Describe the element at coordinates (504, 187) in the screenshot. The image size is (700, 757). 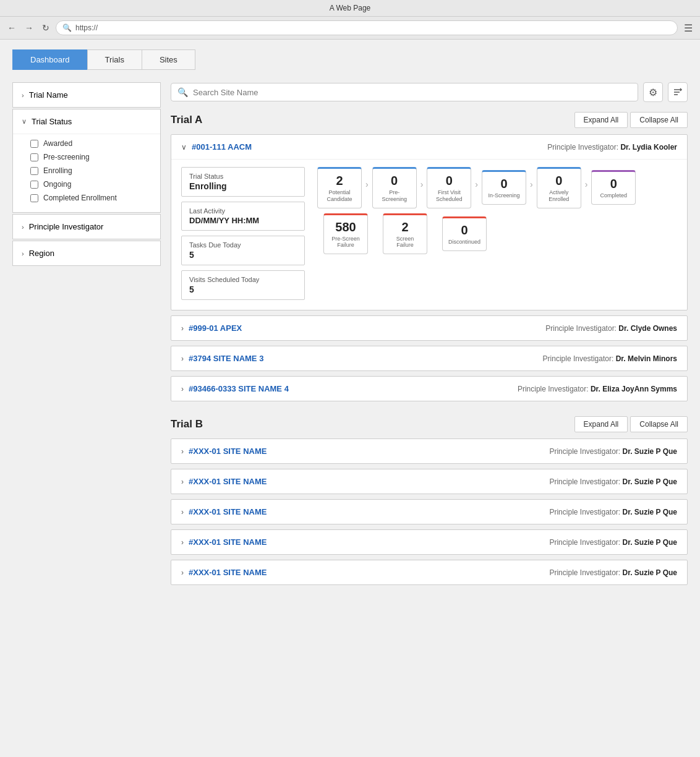
I see `flow-in-screening: 0 In-Screening` at that location.